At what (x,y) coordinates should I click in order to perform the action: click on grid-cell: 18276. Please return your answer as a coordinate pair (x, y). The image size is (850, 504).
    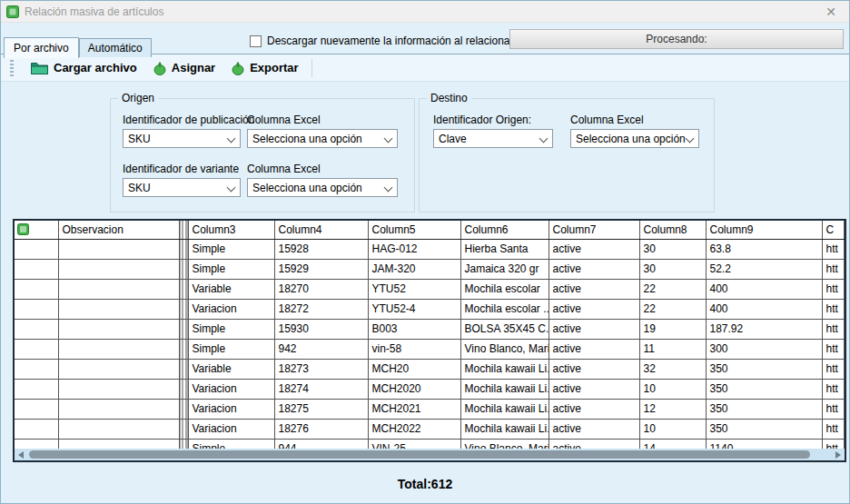
    Looking at the image, I should click on (321, 429).